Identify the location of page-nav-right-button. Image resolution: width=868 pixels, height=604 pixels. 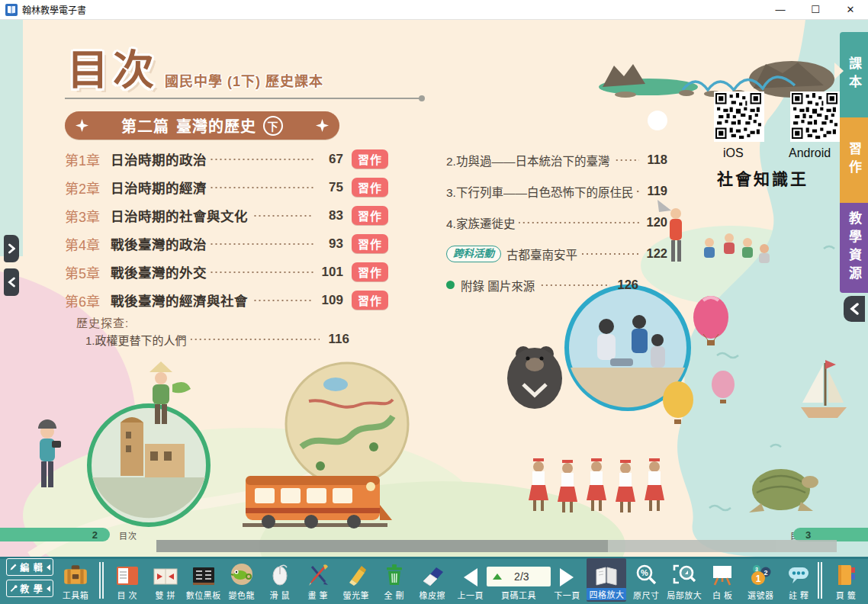
(11, 249).